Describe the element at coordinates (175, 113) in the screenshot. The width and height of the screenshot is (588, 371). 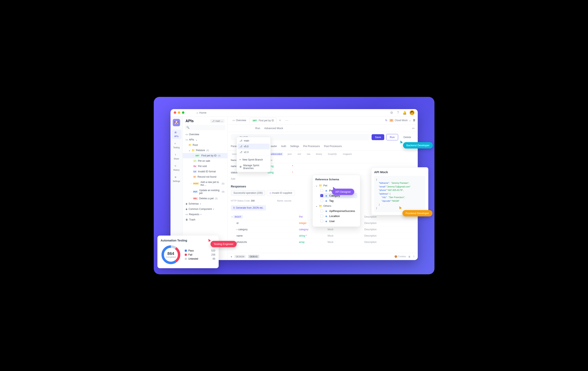
I see `close-window` at that location.